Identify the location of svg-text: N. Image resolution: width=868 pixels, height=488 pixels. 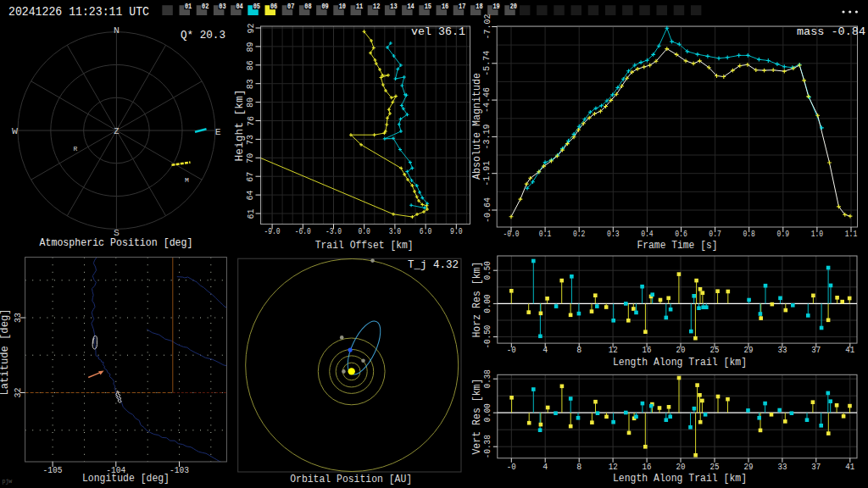
(117, 30).